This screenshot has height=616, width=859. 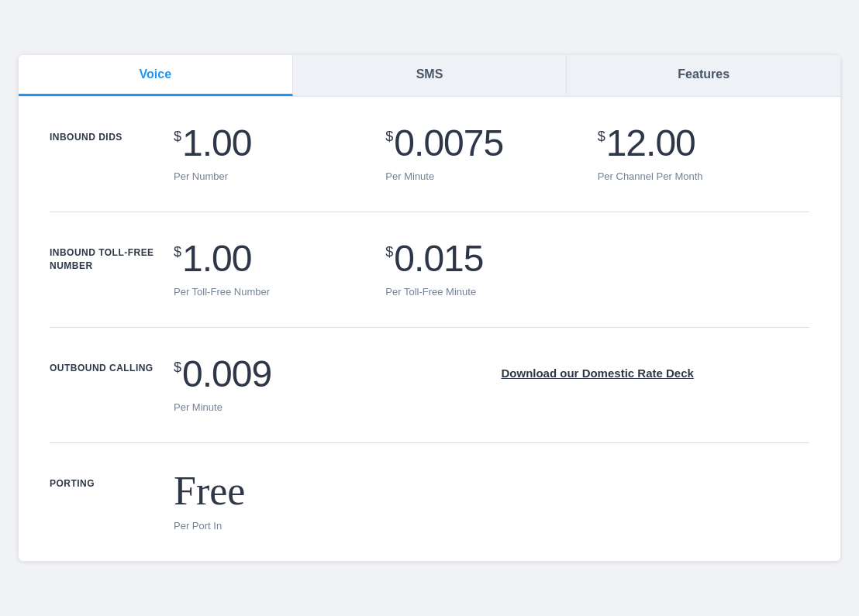 I want to click on price-value-2: 12.00, so click(x=651, y=143).